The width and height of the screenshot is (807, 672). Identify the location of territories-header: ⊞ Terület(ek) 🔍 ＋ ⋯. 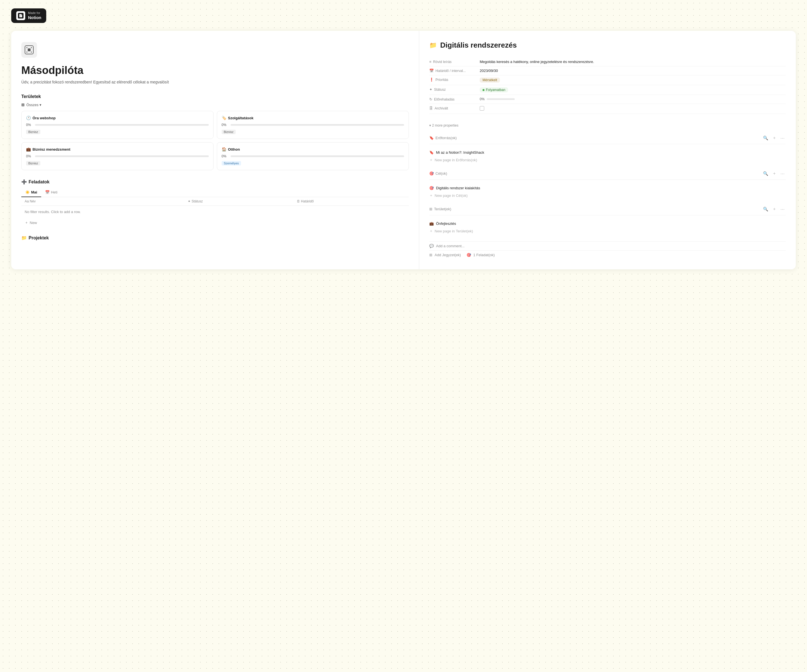
(608, 209).